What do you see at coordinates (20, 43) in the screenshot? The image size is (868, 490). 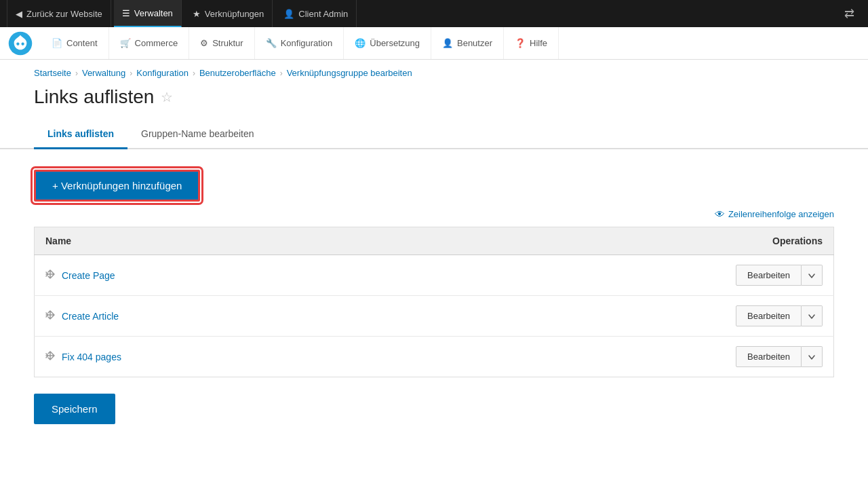 I see `drupal-logo` at bounding box center [20, 43].